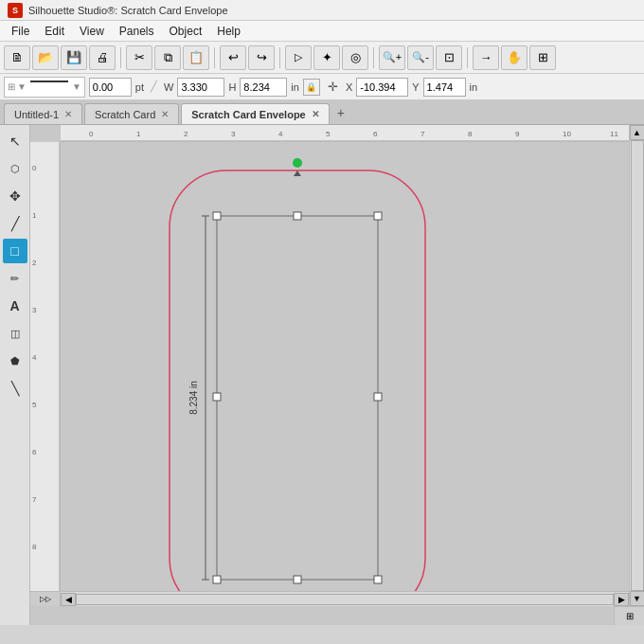 The width and height of the screenshot is (644, 644). Describe the element at coordinates (349, 87) in the screenshot. I see `x-label: X` at that location.